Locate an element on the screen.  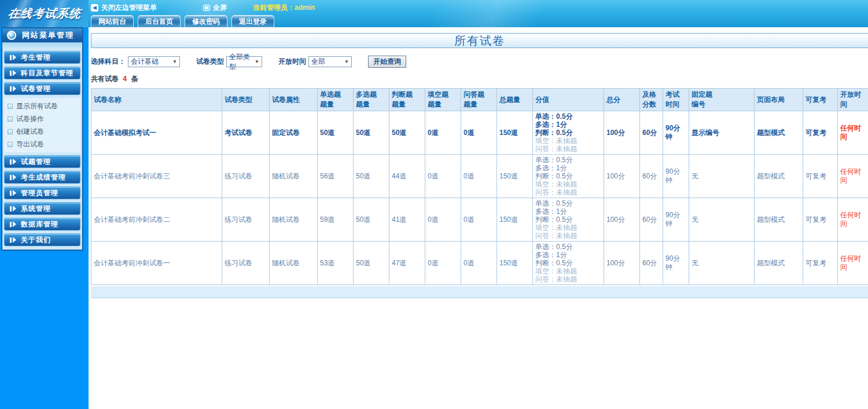
subject-filter-label: 选择科目： is located at coordinates (108, 61).